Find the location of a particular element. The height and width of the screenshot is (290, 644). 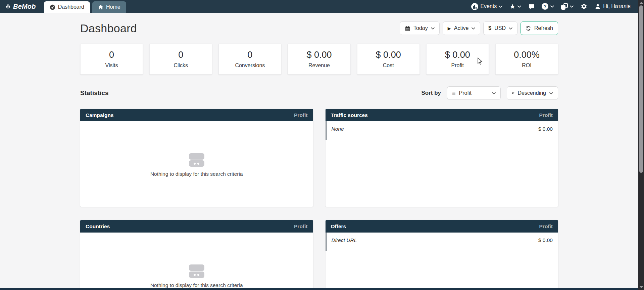

currency-button: $ USD is located at coordinates (500, 28).